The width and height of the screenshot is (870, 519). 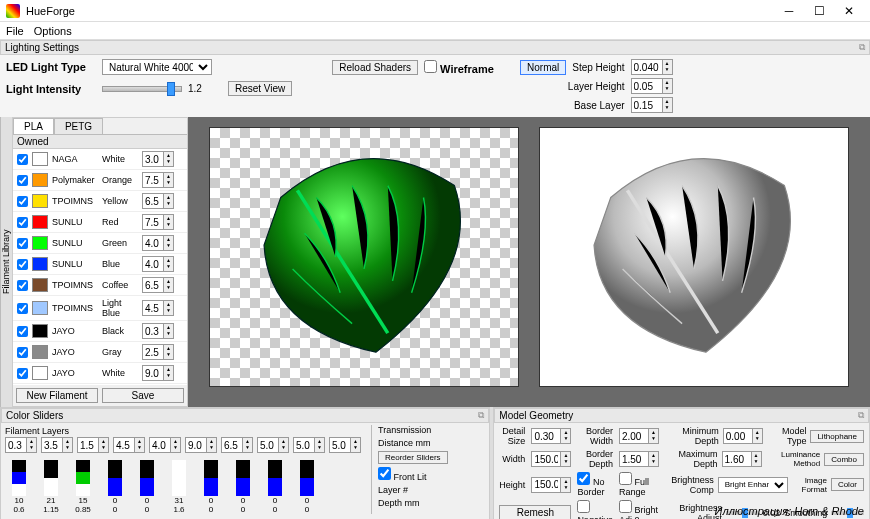 I want to click on model-type-button: Lithophane, so click(x=837, y=436).